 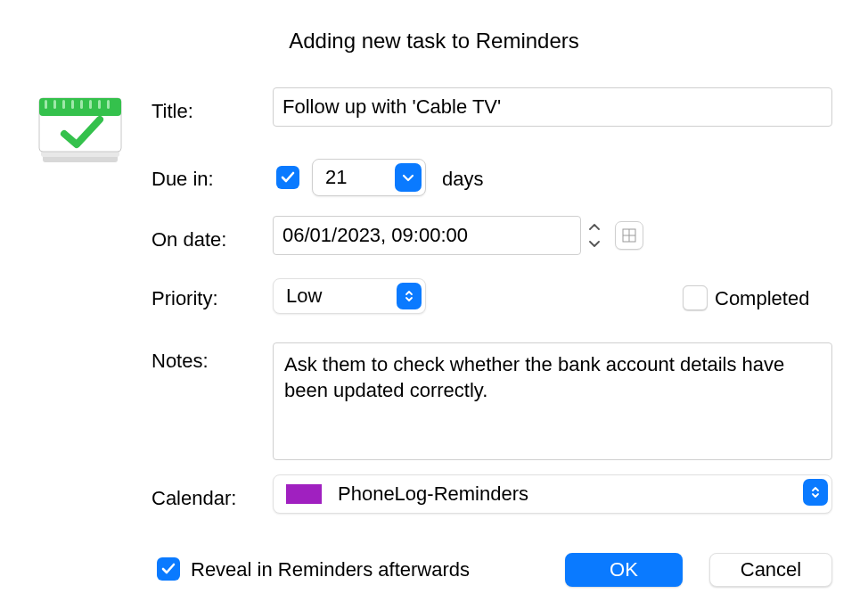 What do you see at coordinates (189, 240) in the screenshot?
I see `on-date-label: On date:` at bounding box center [189, 240].